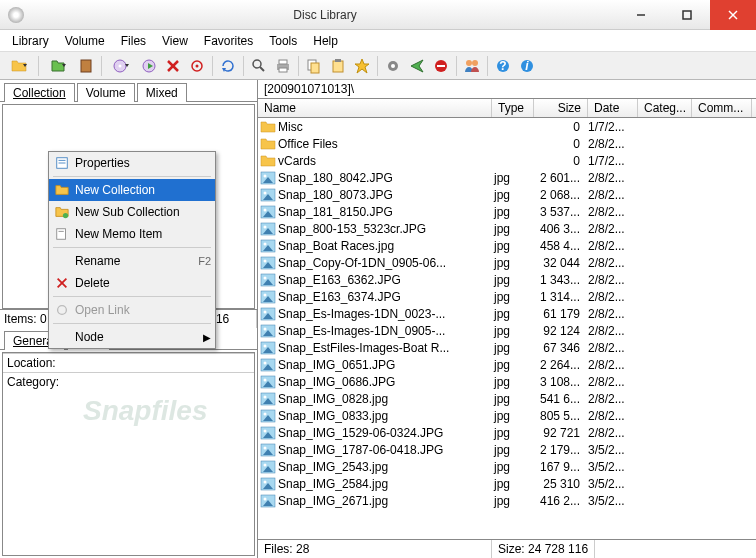 The width and height of the screenshot is (756, 558). Describe the element at coordinates (503, 66) in the screenshot. I see `help-button: ?` at that location.